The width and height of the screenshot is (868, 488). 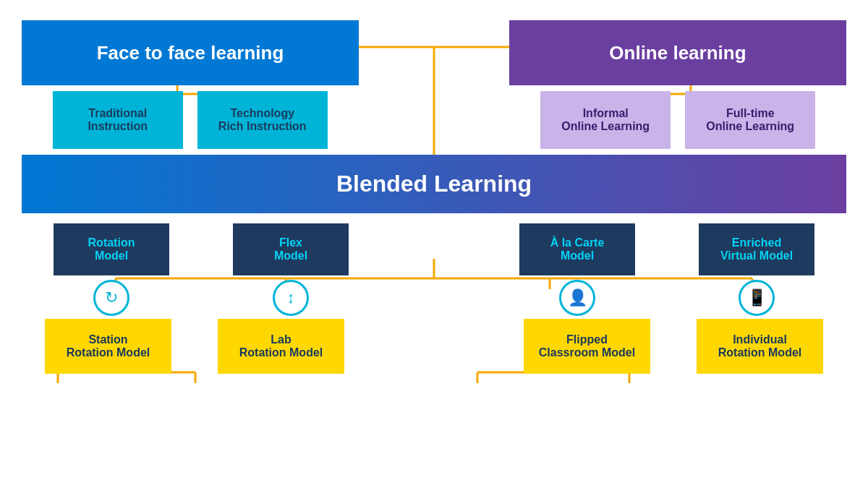 I want to click on fulltime-online-box: Full-timeOnline Learning, so click(x=750, y=120).